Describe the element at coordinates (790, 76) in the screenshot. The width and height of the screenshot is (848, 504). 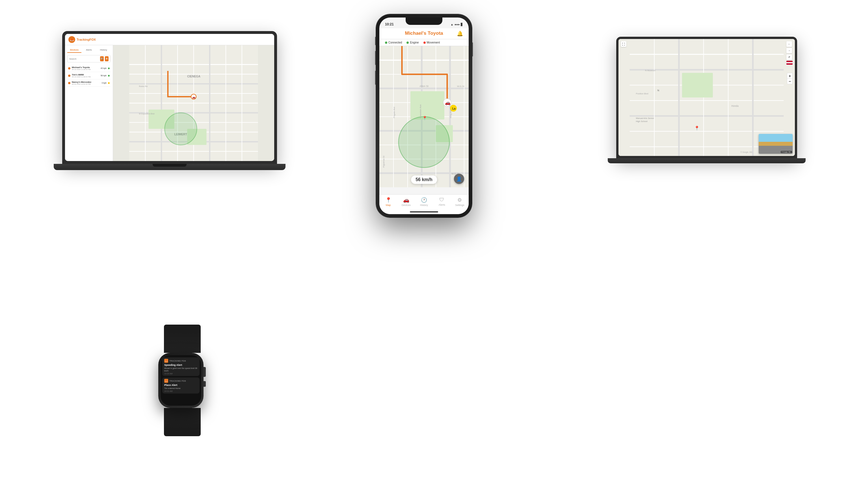
I see `zoom-in-button: +` at that location.